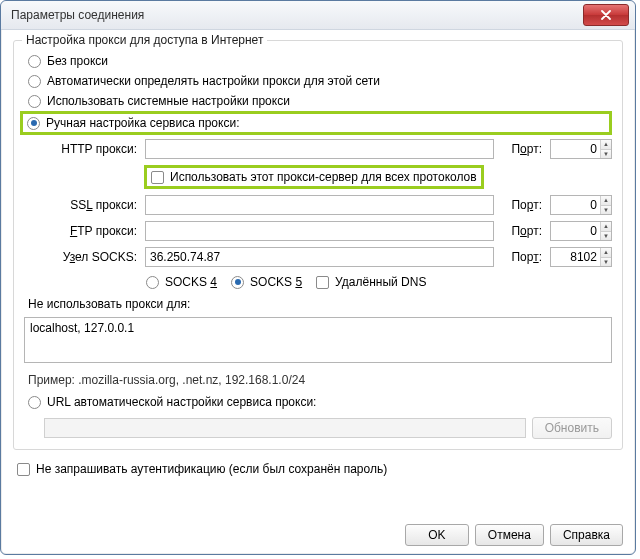  What do you see at coordinates (320, 205) in the screenshot?
I see `ssl-proxy-input` at bounding box center [320, 205].